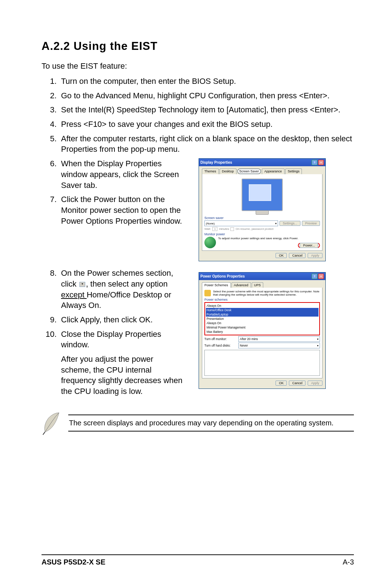  Describe the element at coordinates (249, 171) in the screenshot. I see `tab-screen-saver: Screen Saver` at that location.